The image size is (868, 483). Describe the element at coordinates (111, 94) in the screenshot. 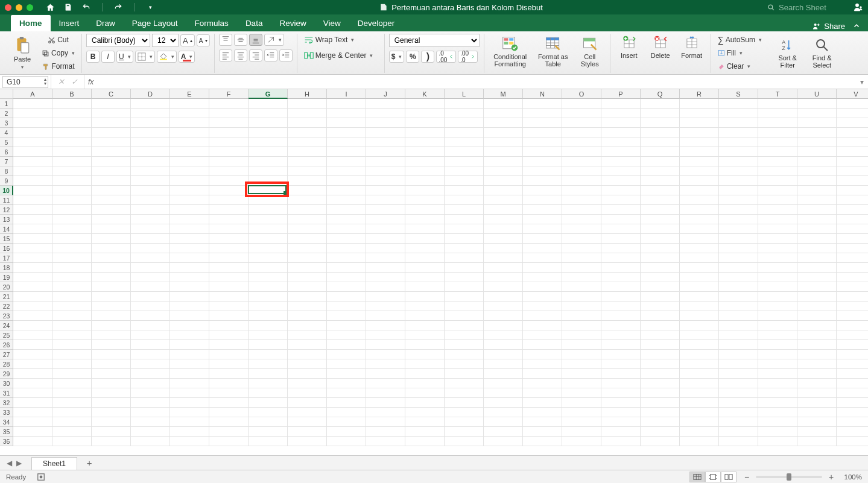

I see `column-header: C` at that location.